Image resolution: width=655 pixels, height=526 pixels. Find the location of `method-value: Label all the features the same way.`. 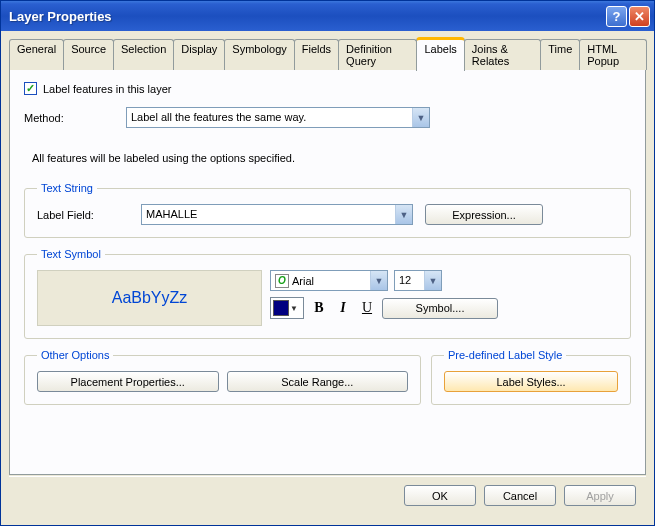

method-value: Label all the features the same way. is located at coordinates (270, 118).